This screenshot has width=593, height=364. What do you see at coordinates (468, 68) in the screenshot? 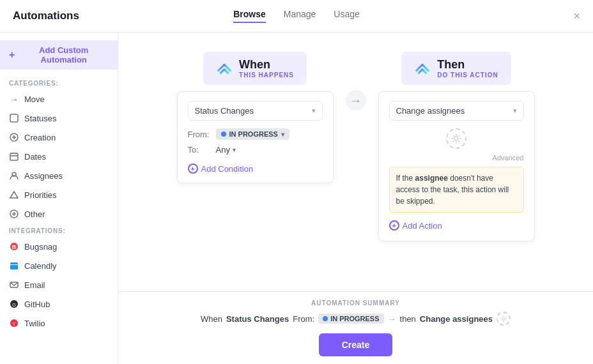
I see `then-title: Then DO THIS ACTION` at bounding box center [468, 68].